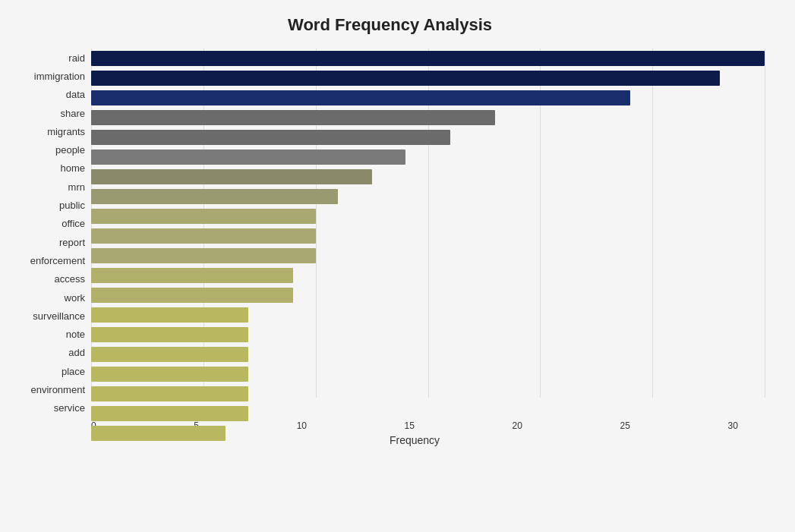 The width and height of the screenshot is (795, 532). Describe the element at coordinates (70, 150) in the screenshot. I see `y-label: people` at that location.